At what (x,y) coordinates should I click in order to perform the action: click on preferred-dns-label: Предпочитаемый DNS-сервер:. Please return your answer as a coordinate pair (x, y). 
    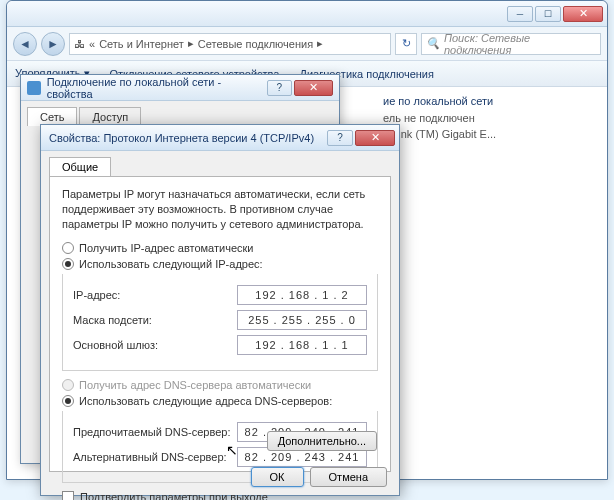
    Looking at the image, I should click on (155, 432).